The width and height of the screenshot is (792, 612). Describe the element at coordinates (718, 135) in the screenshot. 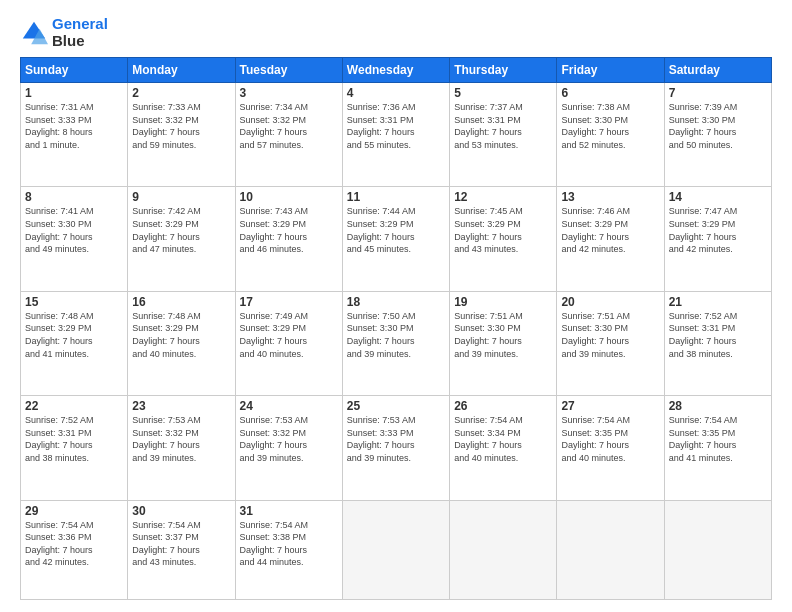

I see `calendar-cell: 7Sunrise: 7:39 AM Sunset: 3:30 PM Daylig…` at that location.